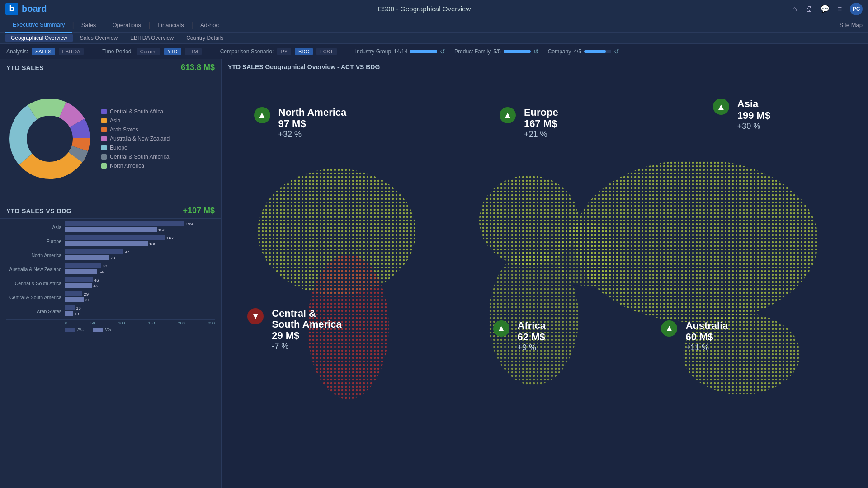 Image resolution: width=868 pixels, height=488 pixels. What do you see at coordinates (754, 127) in the screenshot?
I see `asia-pct: +30 %` at bounding box center [754, 127].